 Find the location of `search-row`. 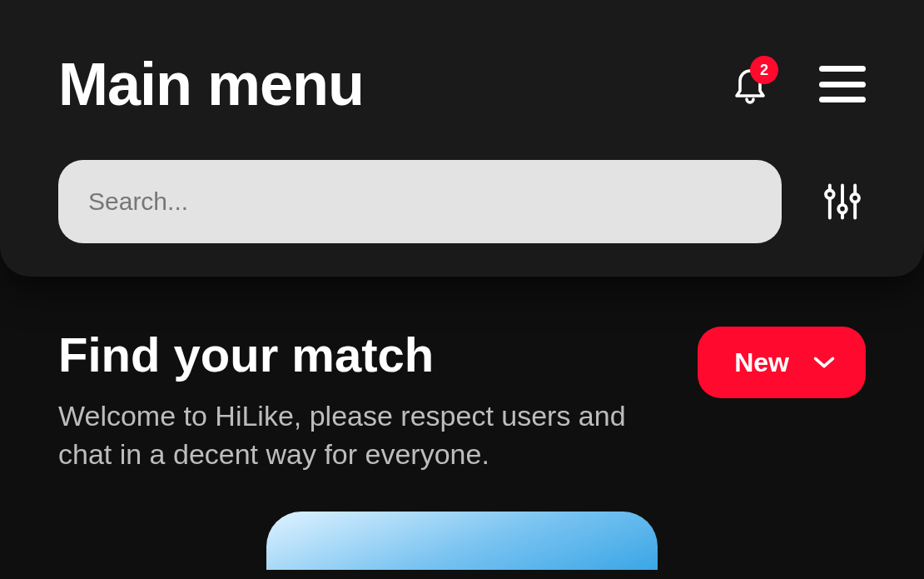

search-row is located at coordinates (462, 202).